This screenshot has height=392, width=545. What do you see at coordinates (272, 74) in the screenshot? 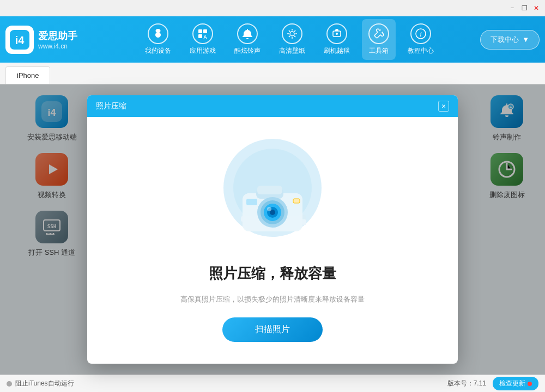
I see `tab-bar: iPhone` at bounding box center [272, 74].